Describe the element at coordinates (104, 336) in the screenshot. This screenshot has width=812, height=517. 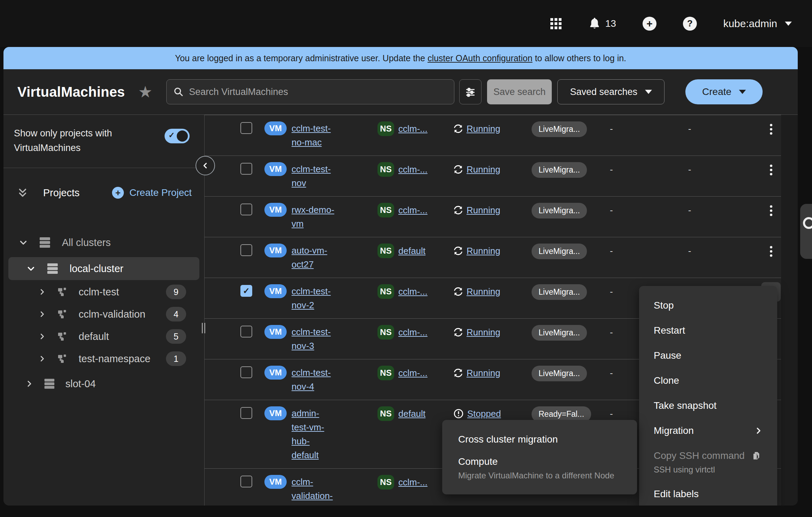
I see `tree-item-project: default 5` at that location.